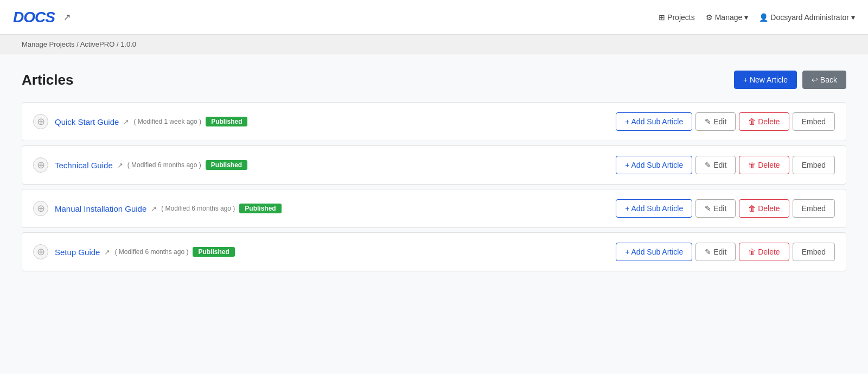 Image resolution: width=868 pixels, height=374 pixels. Describe the element at coordinates (48, 45) in the screenshot. I see `breadcrumb-manage-projects: Manage Projects` at that location.